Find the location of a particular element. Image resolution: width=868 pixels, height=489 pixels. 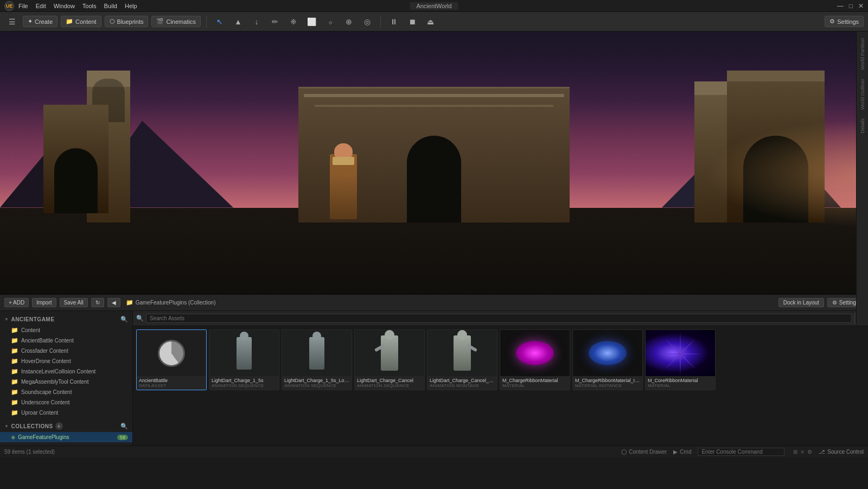

eject-btn: ⏏ is located at coordinates (431, 22).